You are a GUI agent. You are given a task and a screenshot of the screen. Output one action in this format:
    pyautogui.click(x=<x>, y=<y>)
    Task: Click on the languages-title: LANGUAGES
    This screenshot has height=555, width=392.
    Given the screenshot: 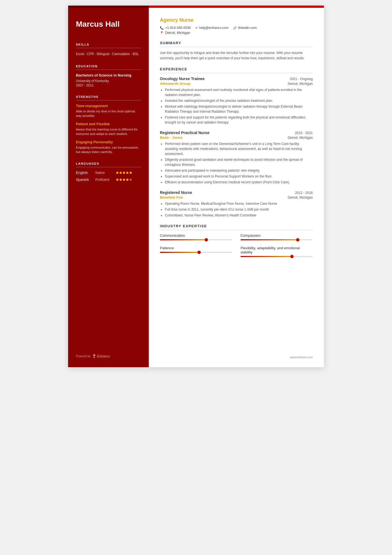 What is the action you would take?
    pyautogui.click(x=108, y=165)
    